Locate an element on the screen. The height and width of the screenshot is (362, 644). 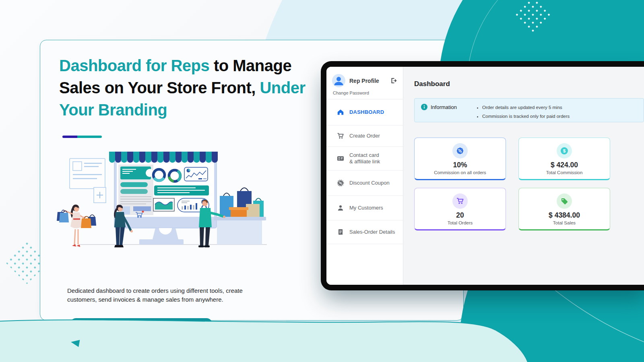
person-icon is located at coordinates (341, 208).